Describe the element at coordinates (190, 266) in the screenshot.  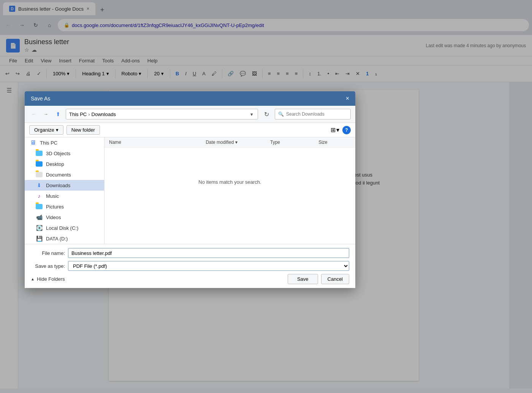
I see `save-type-row: Save as type: PDF File (*.pdf)` at that location.